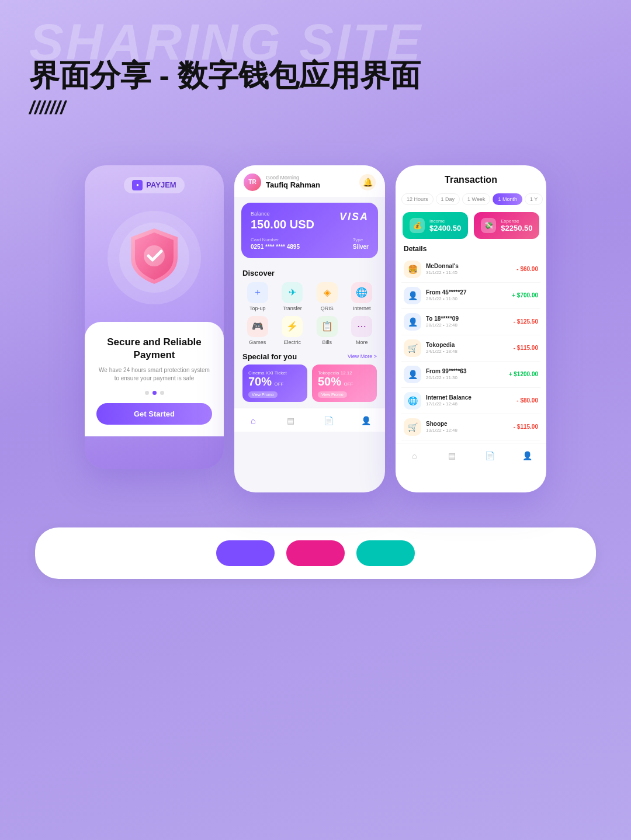 Image resolution: width=631 pixels, height=840 pixels. What do you see at coordinates (154, 414) in the screenshot?
I see `get-started-button: Get Started` at bounding box center [154, 414].